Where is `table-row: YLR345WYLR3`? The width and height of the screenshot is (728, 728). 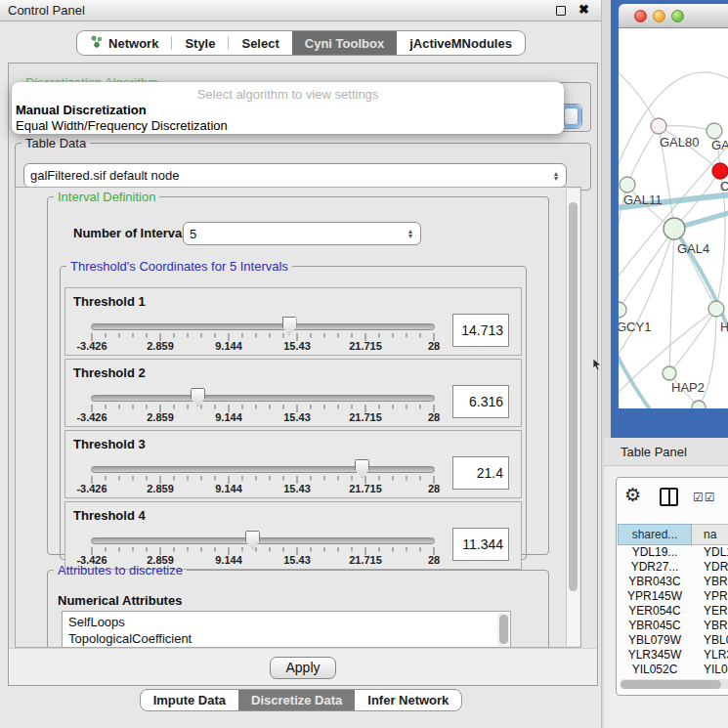
table-row: YLR345WYLR3 is located at coordinates (672, 655).